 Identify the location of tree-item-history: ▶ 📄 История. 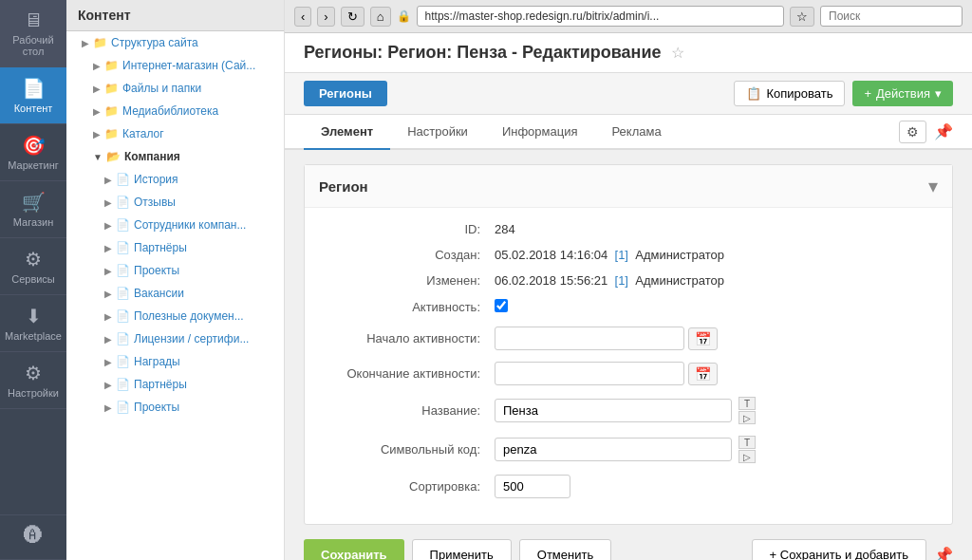
(175, 179).